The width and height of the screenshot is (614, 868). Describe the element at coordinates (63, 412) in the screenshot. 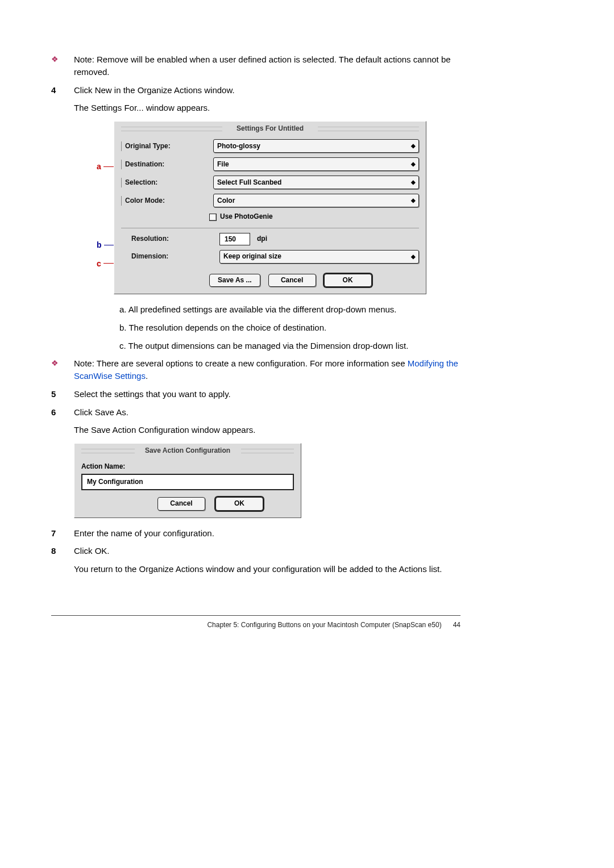

I see `step-6-number: 6` at that location.